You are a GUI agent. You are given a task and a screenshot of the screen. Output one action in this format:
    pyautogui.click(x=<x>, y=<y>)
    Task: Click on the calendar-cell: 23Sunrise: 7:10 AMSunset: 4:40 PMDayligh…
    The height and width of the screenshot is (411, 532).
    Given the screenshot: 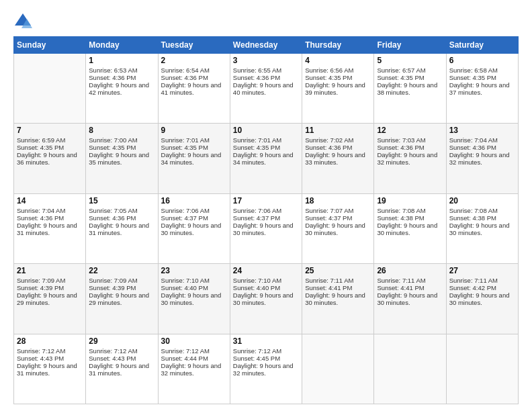 What is the action you would take?
    pyautogui.click(x=193, y=299)
    